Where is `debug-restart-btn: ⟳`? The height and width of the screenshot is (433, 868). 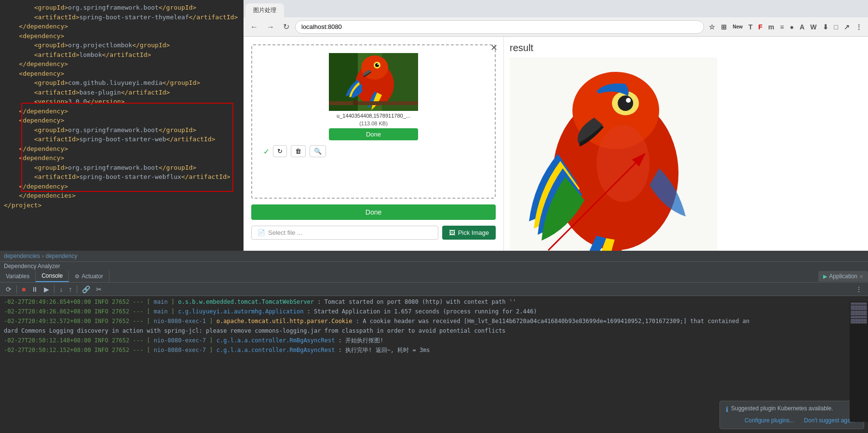
debug-restart-btn: ⟳ is located at coordinates (9, 289).